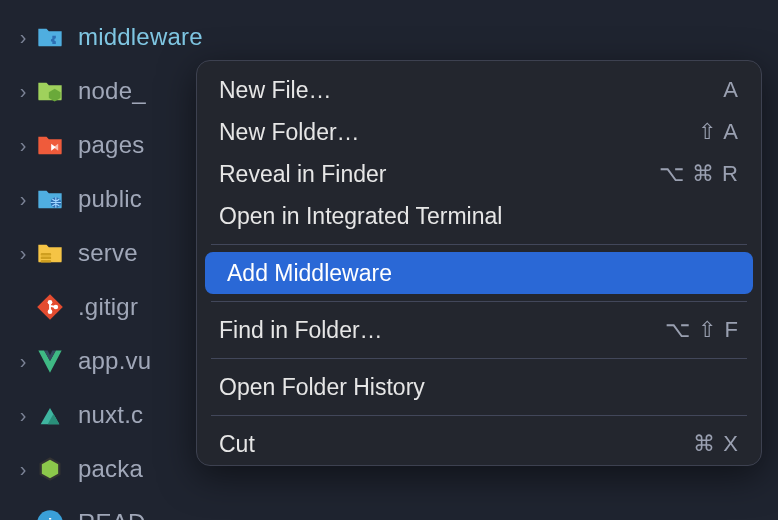 The width and height of the screenshot is (778, 520). Describe the element at coordinates (50, 199) in the screenshot. I see `folder-public-icon` at that location.